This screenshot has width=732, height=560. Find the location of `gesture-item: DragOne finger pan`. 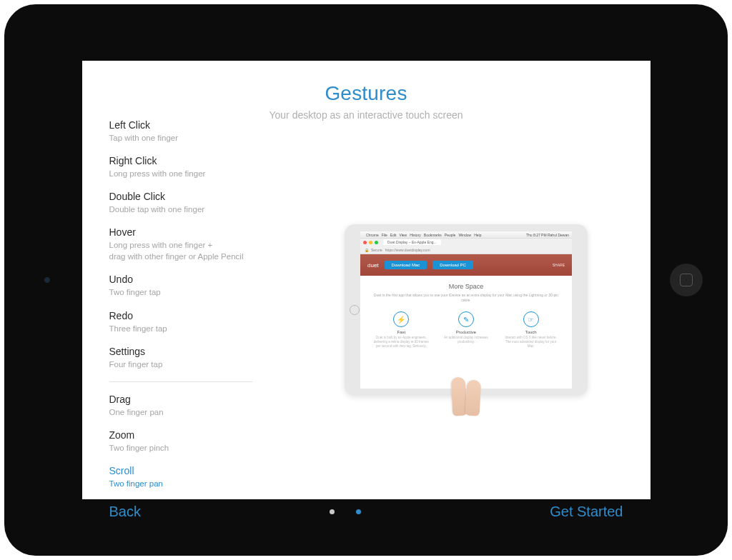

gesture-item: DragOne finger pan is located at coordinates (202, 406).